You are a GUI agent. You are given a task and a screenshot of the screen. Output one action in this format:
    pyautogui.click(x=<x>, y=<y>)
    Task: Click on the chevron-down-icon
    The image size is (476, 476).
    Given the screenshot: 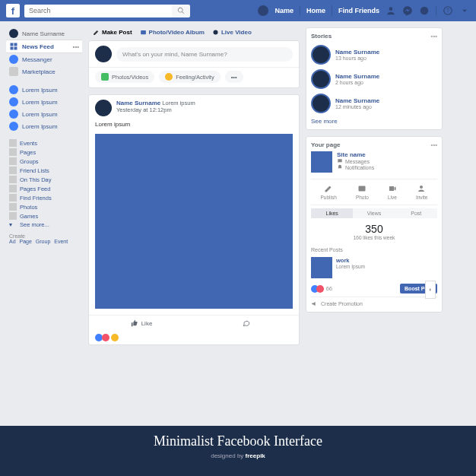 What is the action you would take?
    pyautogui.click(x=465, y=11)
    